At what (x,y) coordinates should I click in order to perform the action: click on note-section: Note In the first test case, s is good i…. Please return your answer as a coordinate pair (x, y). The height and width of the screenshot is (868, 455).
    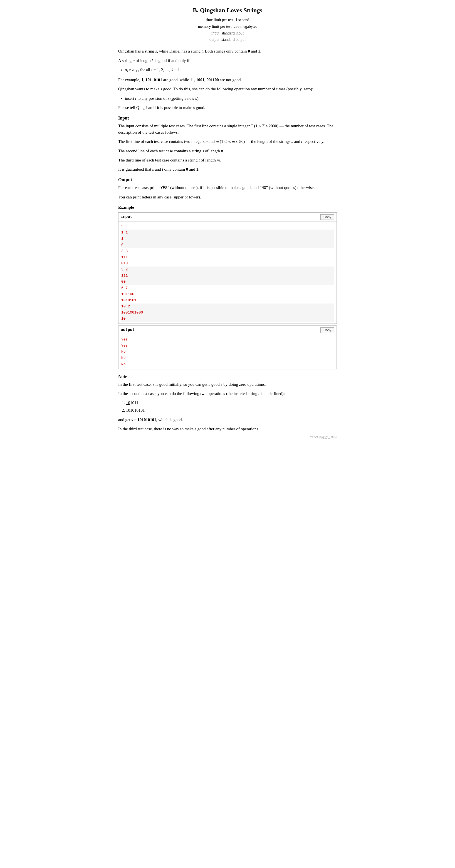
    Looking at the image, I should click on (227, 403).